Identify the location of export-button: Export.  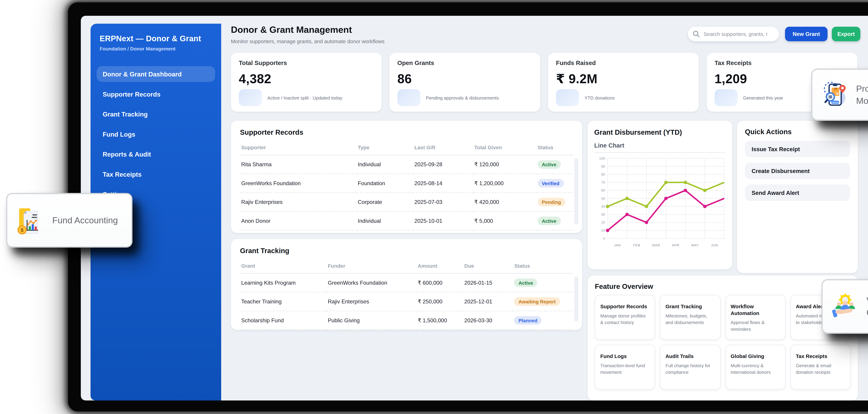
(846, 34).